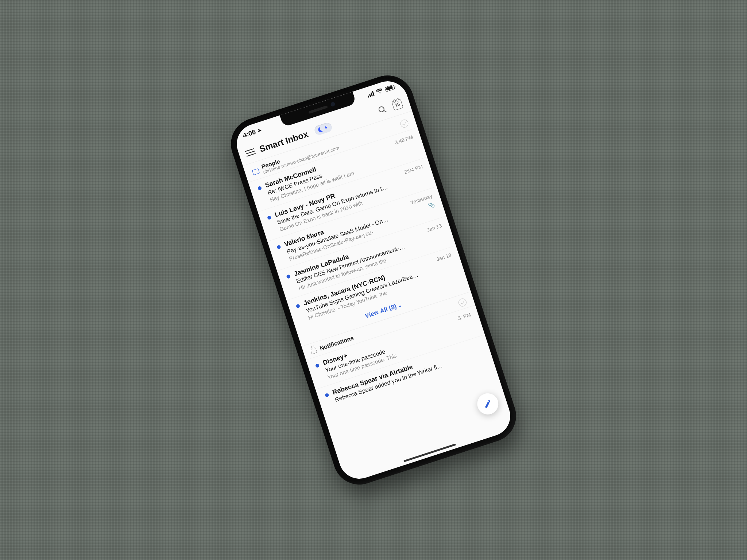 The height and width of the screenshot is (560, 747). I want to click on calendar-day: 15, so click(398, 104).